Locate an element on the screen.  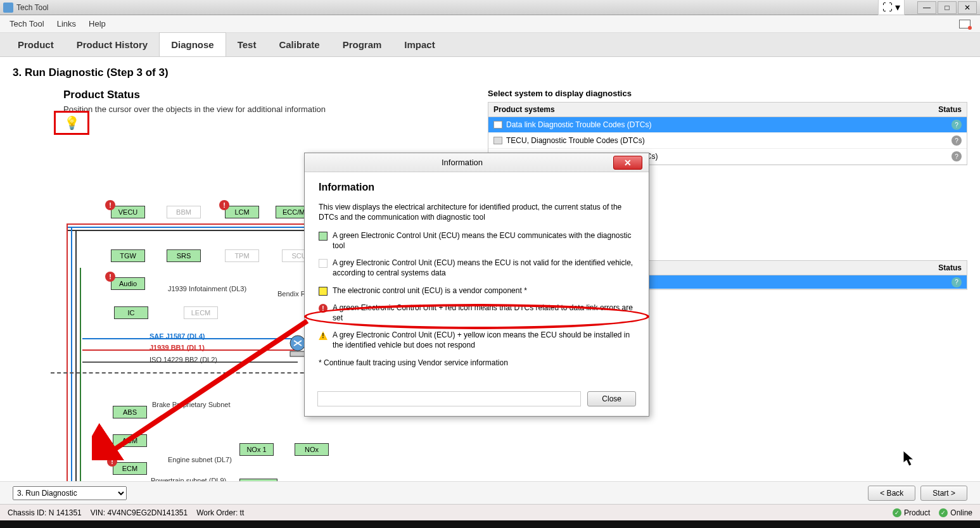
step-dropdown: 3. Run Diagnostic is located at coordinates (70, 493).